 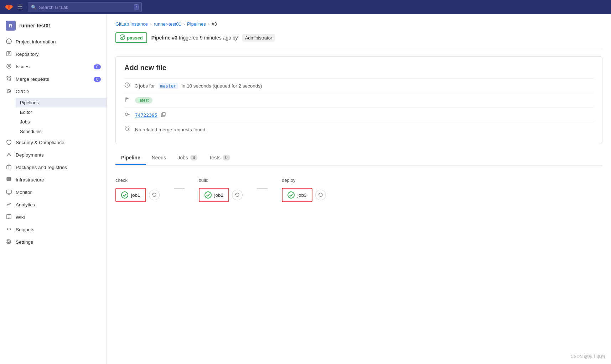 What do you see at coordinates (53, 205) in the screenshot?
I see `sidebar-item-analytics: Analytics` at bounding box center [53, 205].